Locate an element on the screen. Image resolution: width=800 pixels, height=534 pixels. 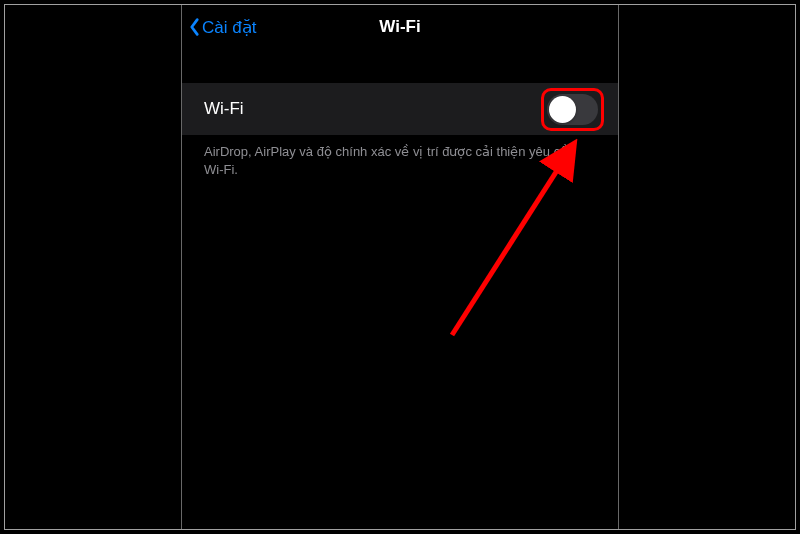
wifi-row: Wi-Fi is located at coordinates (400, 109).